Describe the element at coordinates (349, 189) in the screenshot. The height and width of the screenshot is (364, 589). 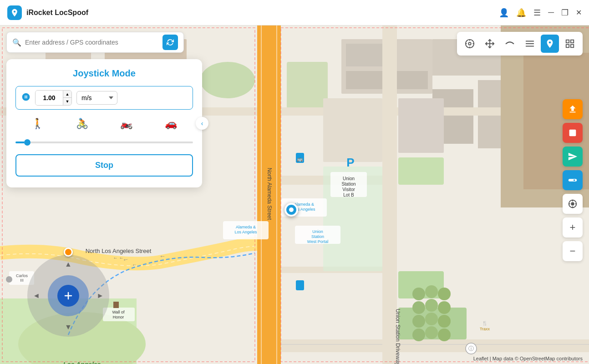
I see `svg-text: Visitor` at that location.